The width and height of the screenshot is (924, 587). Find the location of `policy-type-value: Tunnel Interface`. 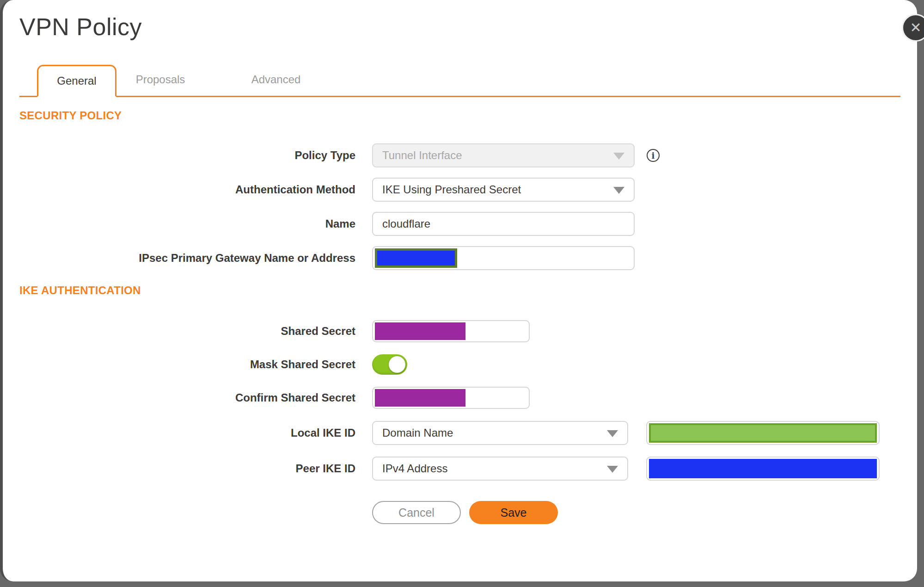

policy-type-value: Tunnel Interface is located at coordinates (422, 155).